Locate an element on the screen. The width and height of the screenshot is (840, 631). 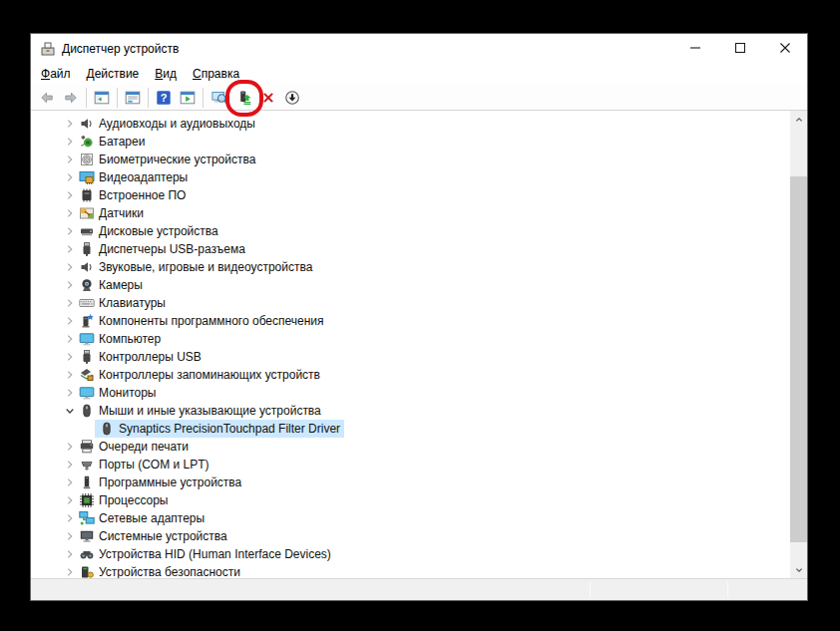
tree-item: Звуковые, игровые и видеоустройства is located at coordinates (411, 267).